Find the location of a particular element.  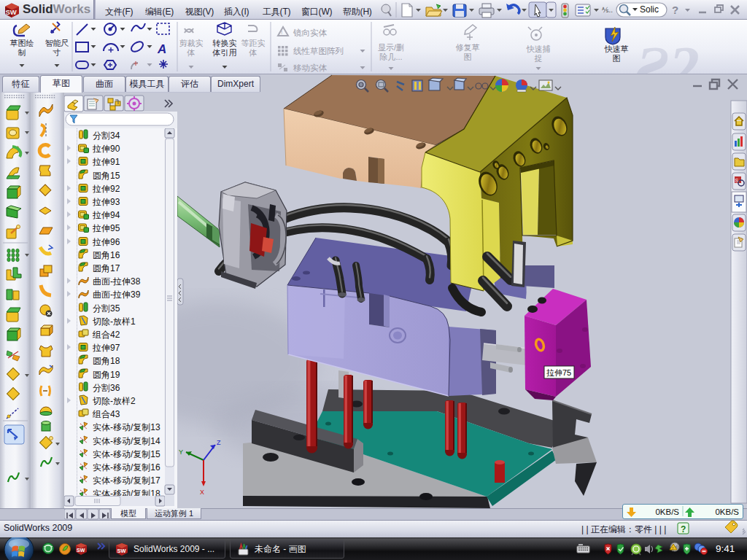

svg-text: 镜向实体 is located at coordinates (310, 33).